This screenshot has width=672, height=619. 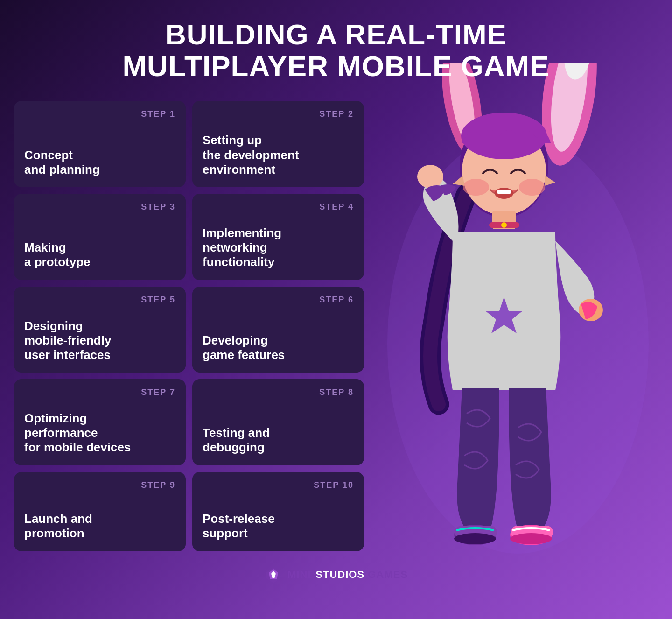 What do you see at coordinates (278, 422) in the screenshot?
I see `step-card-8: STEP 8Testing anddebugging` at bounding box center [278, 422].